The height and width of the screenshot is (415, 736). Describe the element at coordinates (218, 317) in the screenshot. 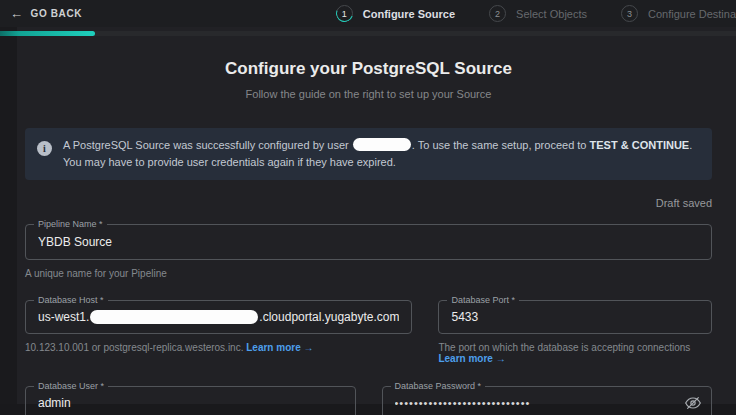

I see `database-host-value: us-west1..cloudportal.yugabyte.com` at that location.